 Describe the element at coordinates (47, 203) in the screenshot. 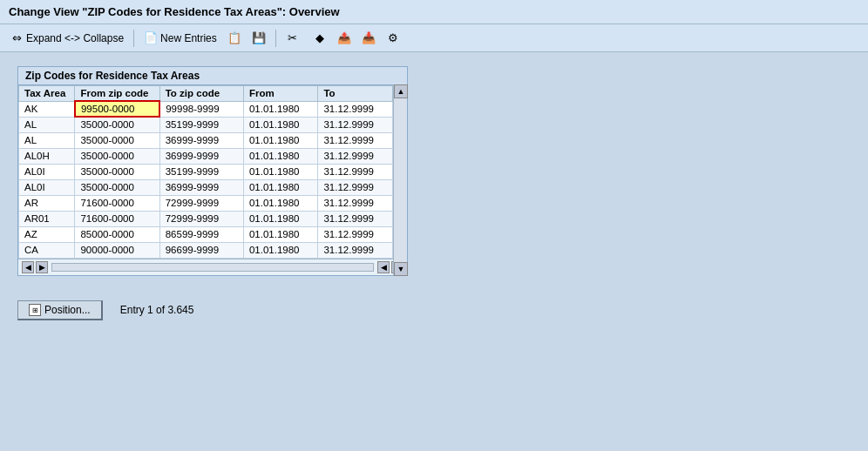

I see `table-cell: AR` at that location.